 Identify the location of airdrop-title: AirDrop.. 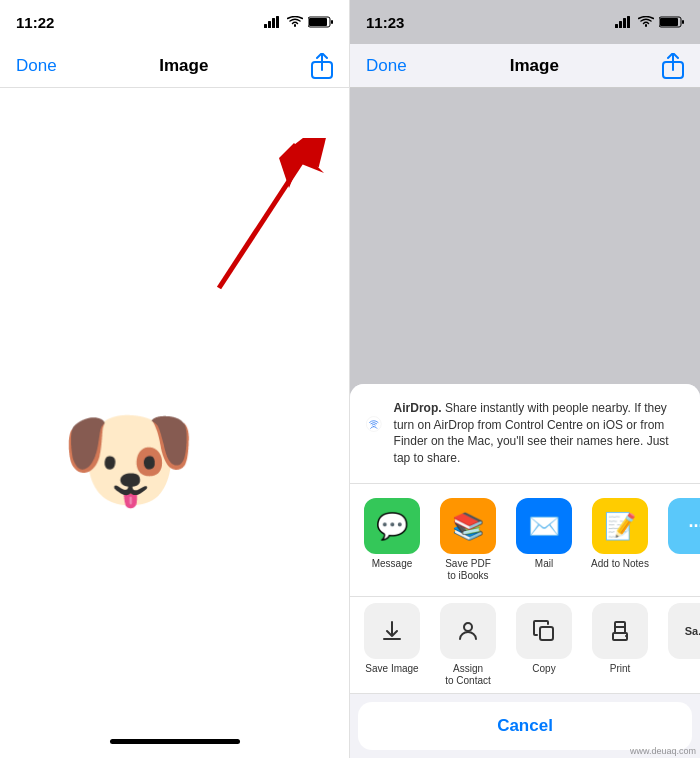
(418, 408).